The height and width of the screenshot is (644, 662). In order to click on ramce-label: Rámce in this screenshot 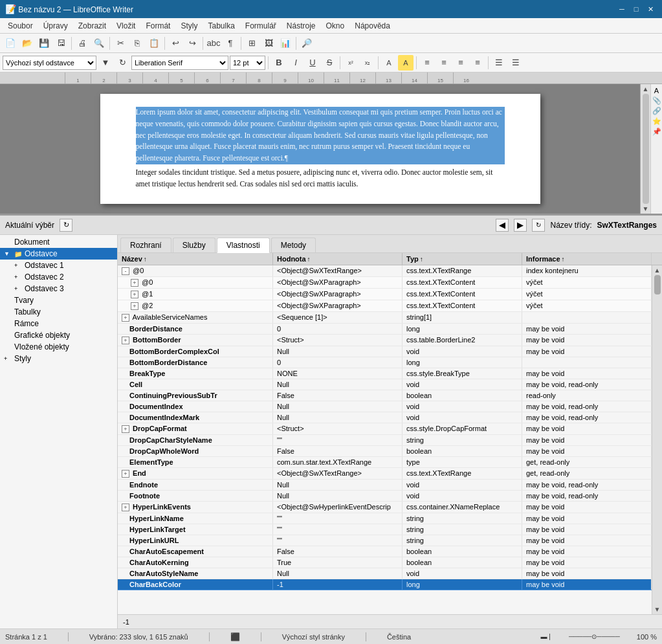, I will do `click(27, 324)`.